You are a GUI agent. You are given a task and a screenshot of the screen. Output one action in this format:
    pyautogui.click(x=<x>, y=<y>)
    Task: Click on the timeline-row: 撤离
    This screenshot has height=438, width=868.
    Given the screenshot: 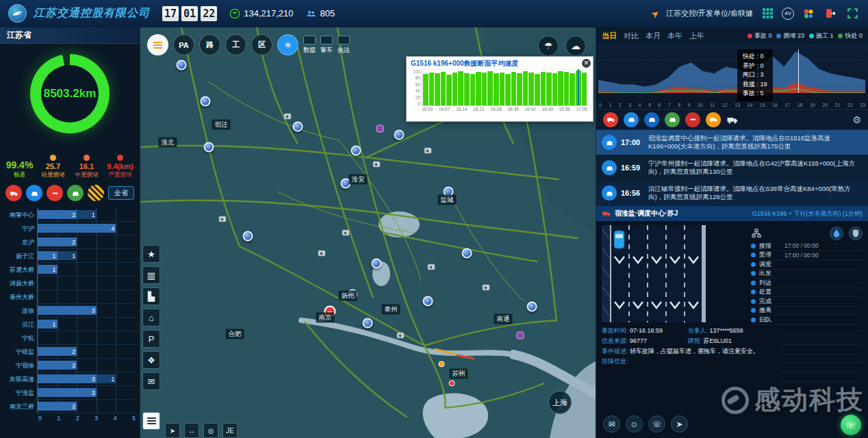 What is the action you would take?
    pyautogui.click(x=806, y=311)
    